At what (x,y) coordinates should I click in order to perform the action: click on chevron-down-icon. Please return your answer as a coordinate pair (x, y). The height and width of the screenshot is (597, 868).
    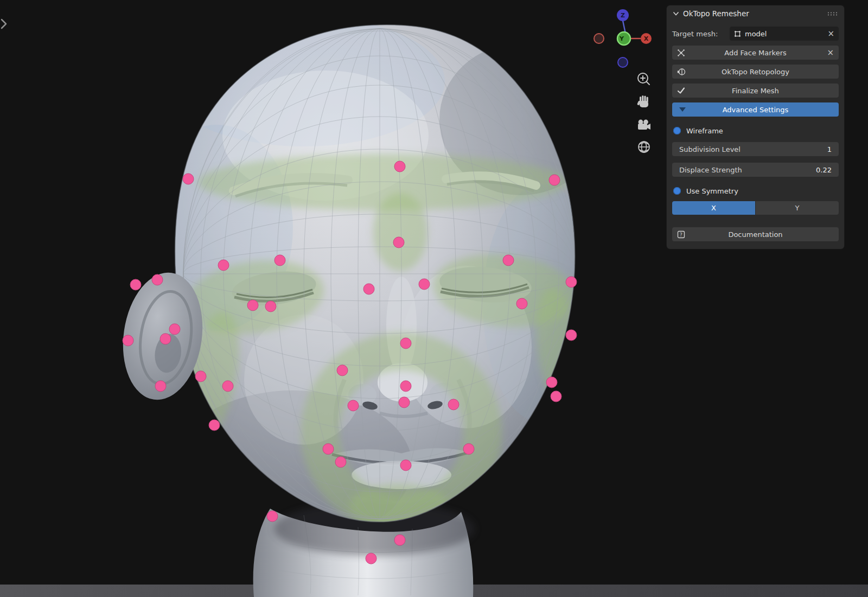
    Looking at the image, I should click on (676, 14).